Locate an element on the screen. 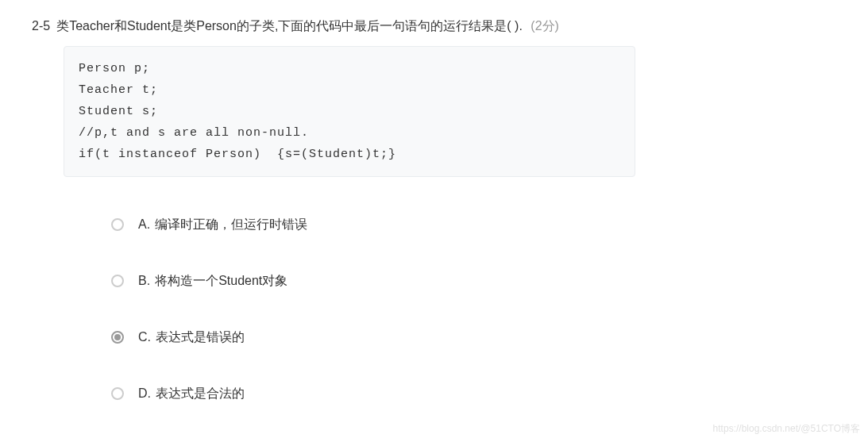 This screenshot has height=442, width=868. option-text: 编译时正确，但运行时错误 is located at coordinates (231, 225).